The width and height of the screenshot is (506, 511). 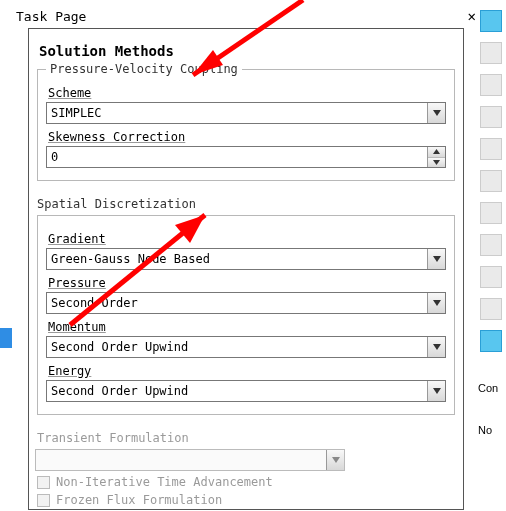 I want to click on skewness-label: Skewness Correction, so click(x=247, y=137).